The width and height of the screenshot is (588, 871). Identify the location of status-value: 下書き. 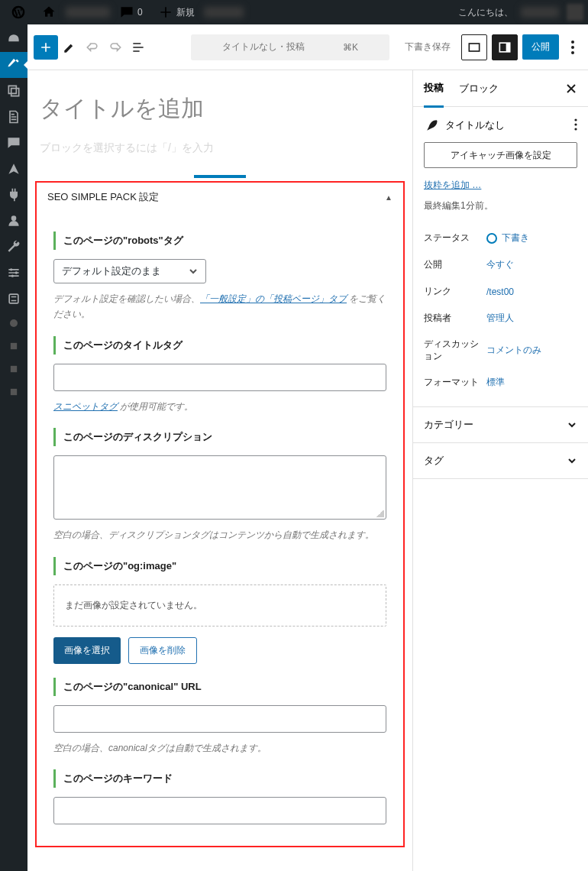
(508, 238).